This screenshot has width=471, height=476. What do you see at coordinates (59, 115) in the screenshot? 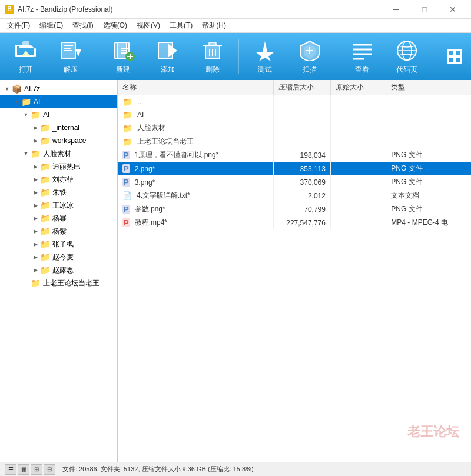
I see `tree-item-ai-sub: ▼ 📁 AI` at bounding box center [59, 115].